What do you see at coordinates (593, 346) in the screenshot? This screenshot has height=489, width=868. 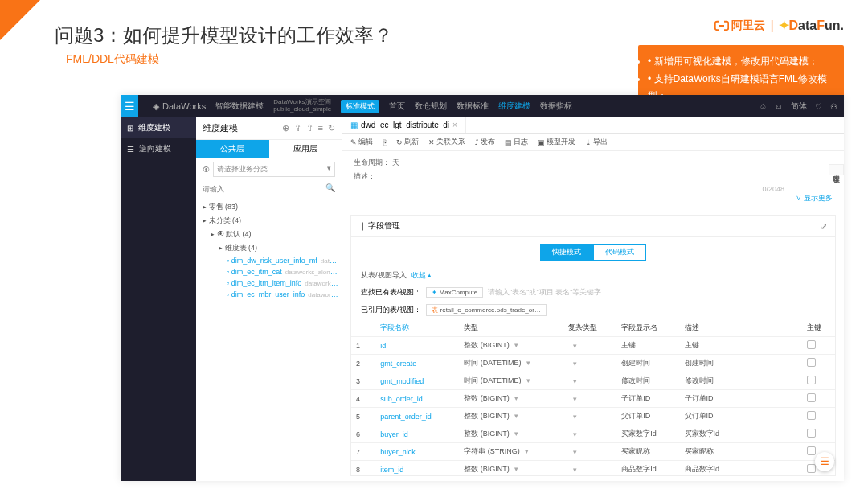 I see `table-row: 1id整数 (BIGINT)▾▾主键主键` at bounding box center [593, 346].